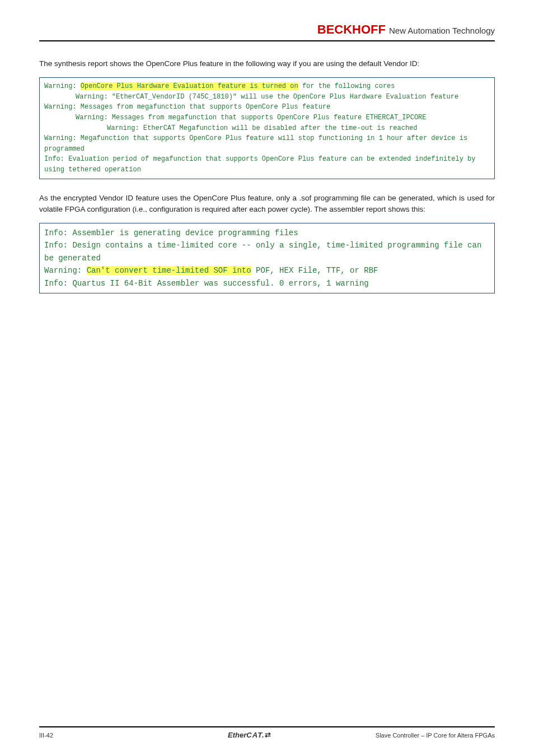 The image size is (534, 756). I want to click on footer-logo-text-a: Ether, so click(237, 735).